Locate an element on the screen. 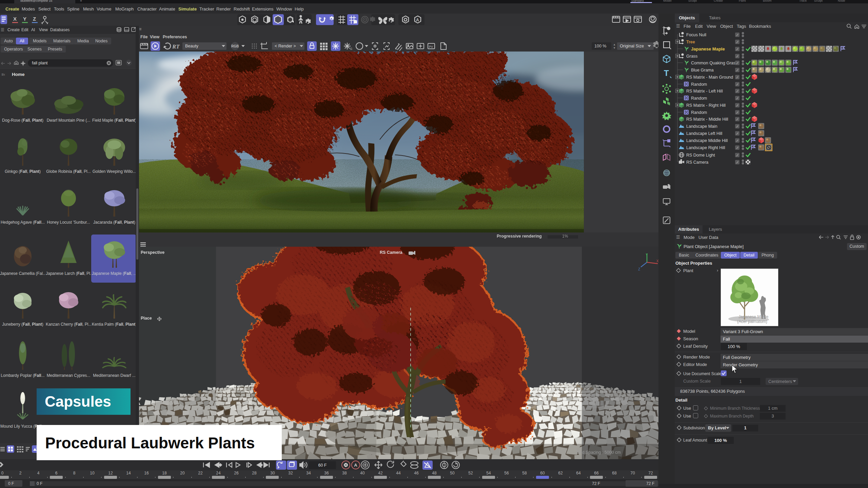 The height and width of the screenshot is (488, 868). svg-text: 18 is located at coordinates (164, 473).